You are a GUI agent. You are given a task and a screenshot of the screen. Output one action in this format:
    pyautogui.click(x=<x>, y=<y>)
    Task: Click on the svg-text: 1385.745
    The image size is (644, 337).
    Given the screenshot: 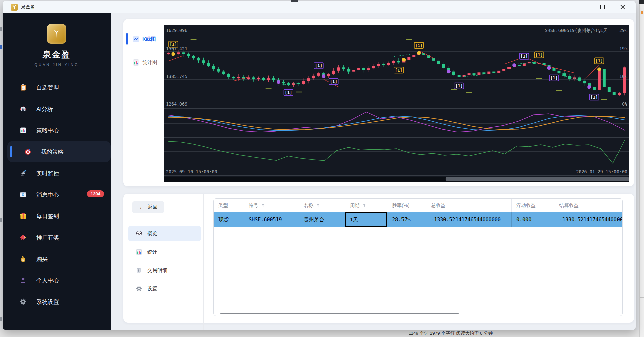 What is the action you would take?
    pyautogui.click(x=177, y=76)
    